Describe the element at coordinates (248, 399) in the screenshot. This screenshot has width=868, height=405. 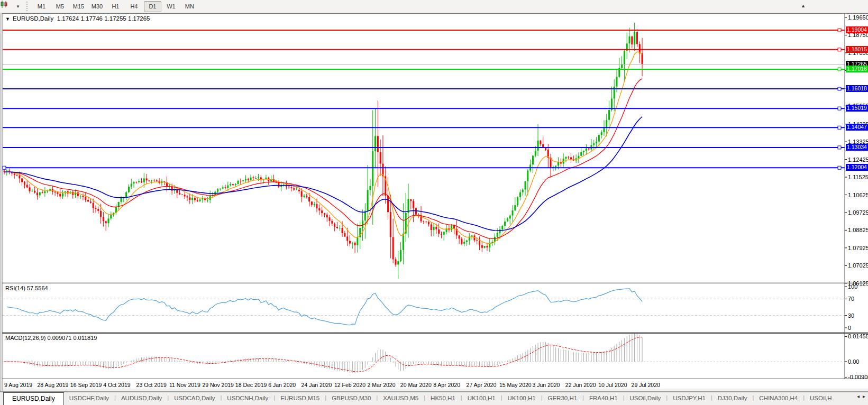
I see `tab-usdcnh-daily: USDCNH,Daily` at that location.